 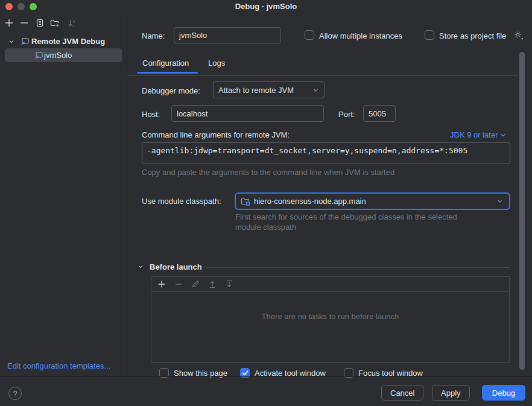 I want to click on allow-multiple-instances-label: Allow multiple instances, so click(x=361, y=36).